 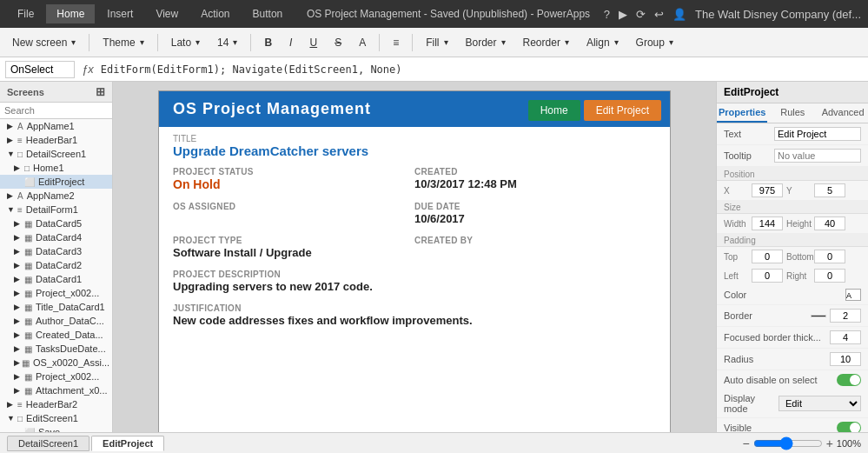 I want to click on pos-x-input, so click(x=767, y=190).